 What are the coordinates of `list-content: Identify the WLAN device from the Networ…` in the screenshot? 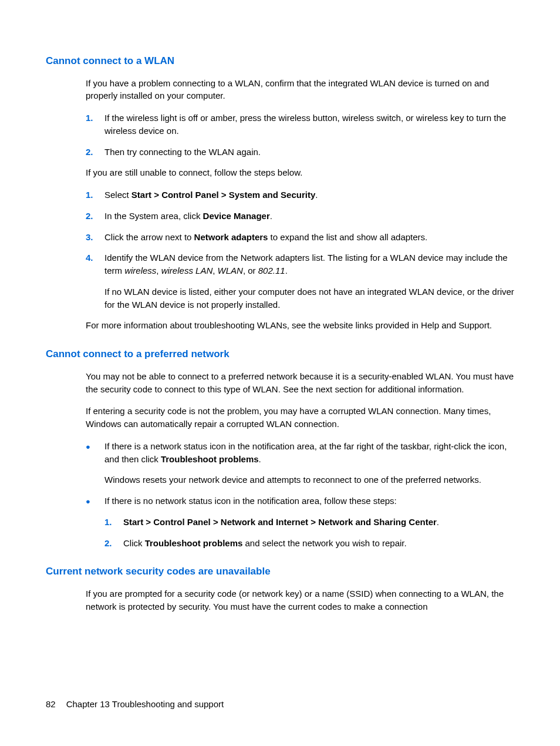 It's located at (309, 281).